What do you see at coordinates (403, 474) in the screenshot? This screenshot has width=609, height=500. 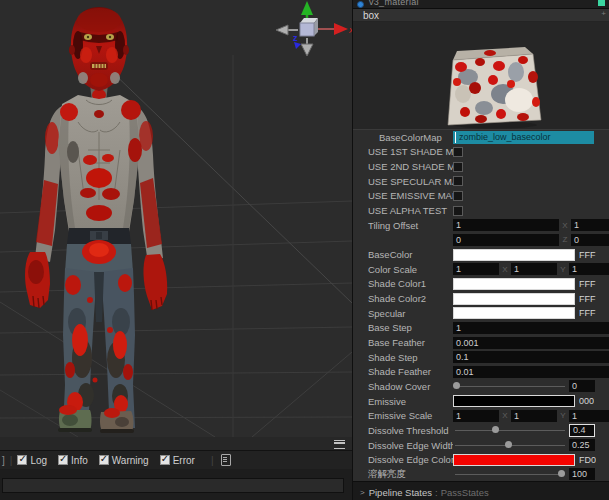 I see `property-label: 溶解亮度` at bounding box center [403, 474].